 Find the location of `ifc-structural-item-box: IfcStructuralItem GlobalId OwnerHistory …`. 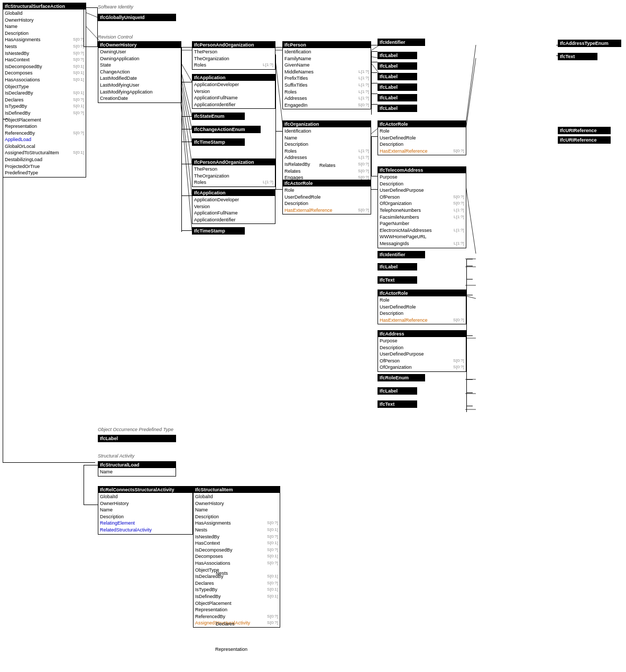

ifc-structural-item-box: IfcStructuralItem GlobalId OwnerHistory … is located at coordinates (237, 557).